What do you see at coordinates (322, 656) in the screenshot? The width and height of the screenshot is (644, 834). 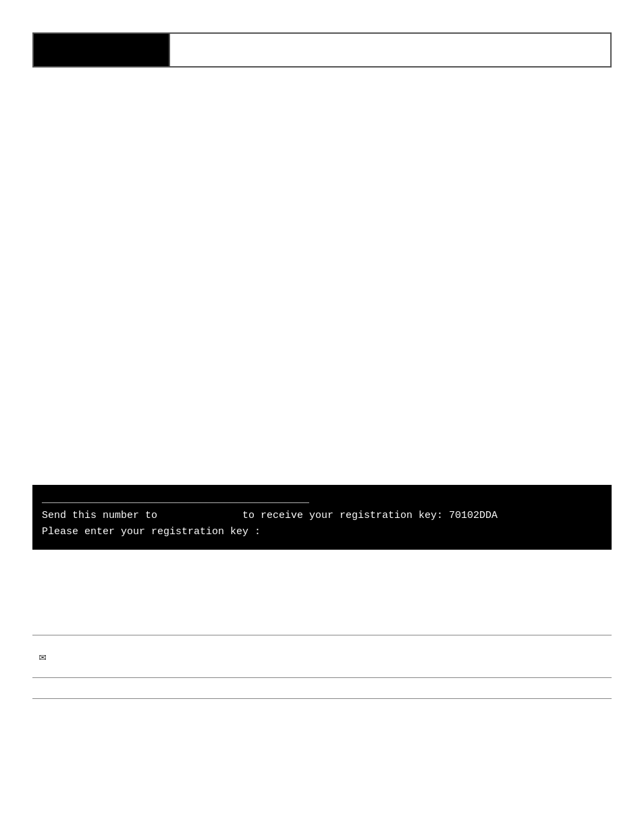 I see `envelope-row: ✉` at bounding box center [322, 656].